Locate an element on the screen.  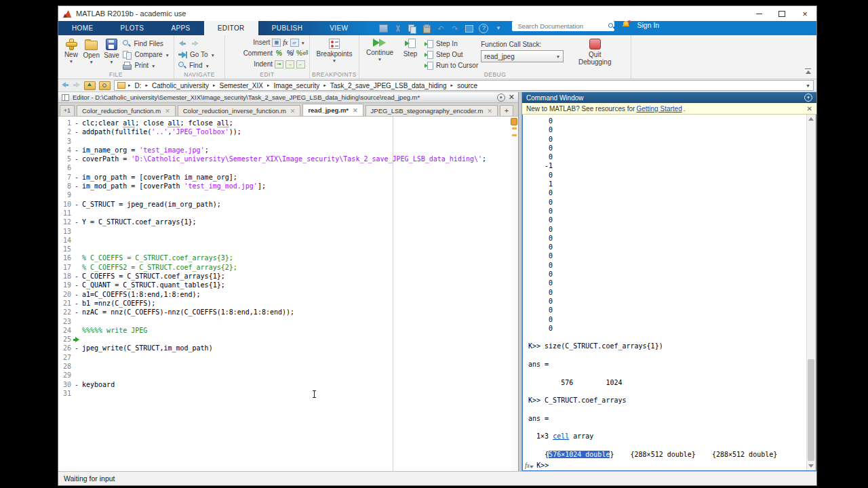
fx-icon: fx is located at coordinates (529, 465).